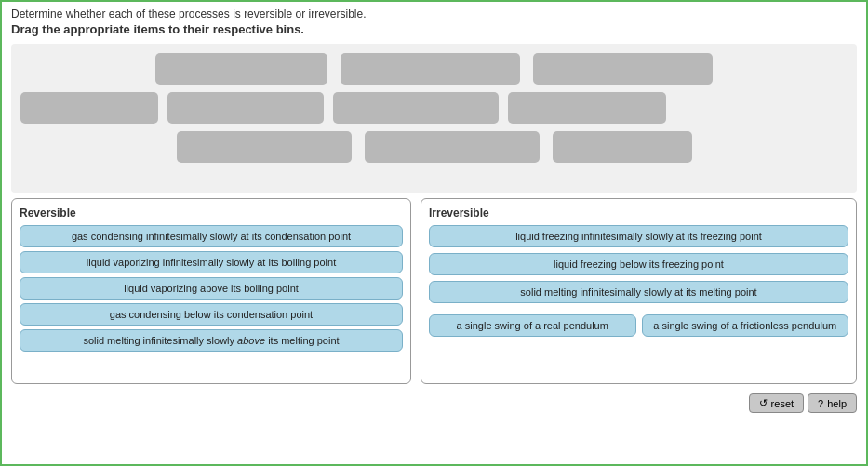  What do you see at coordinates (211, 340) in the screenshot?
I see `list-item: solid melting infinitesimally slowly abo…` at bounding box center [211, 340].